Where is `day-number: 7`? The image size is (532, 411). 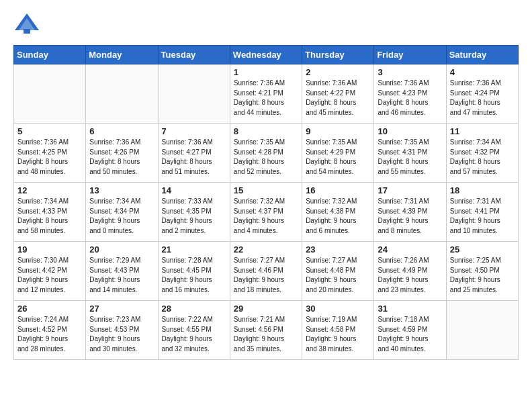 day-number: 7 is located at coordinates (194, 132).